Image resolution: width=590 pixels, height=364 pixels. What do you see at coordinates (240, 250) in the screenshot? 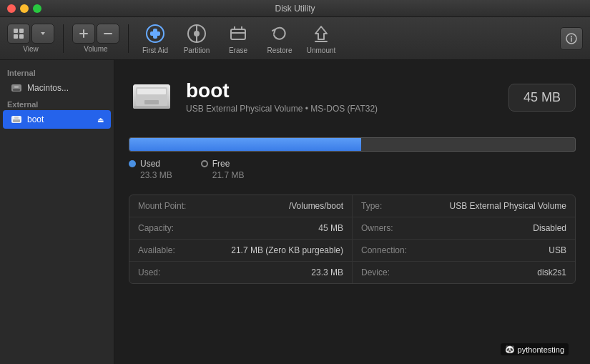
I see `table-row: Available: 21.7 MB (Zero KB purgeable)` at bounding box center [240, 250].